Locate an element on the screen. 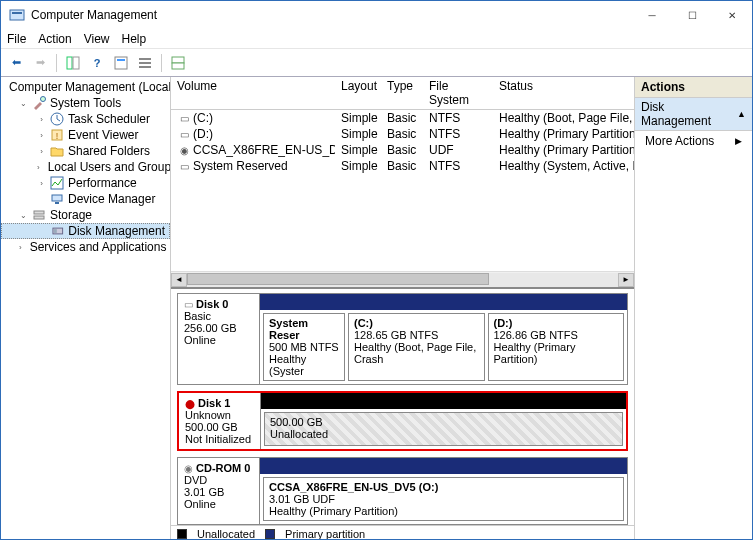  tree-event-viewer: › ! Event Viewer is located at coordinates (86, 135).